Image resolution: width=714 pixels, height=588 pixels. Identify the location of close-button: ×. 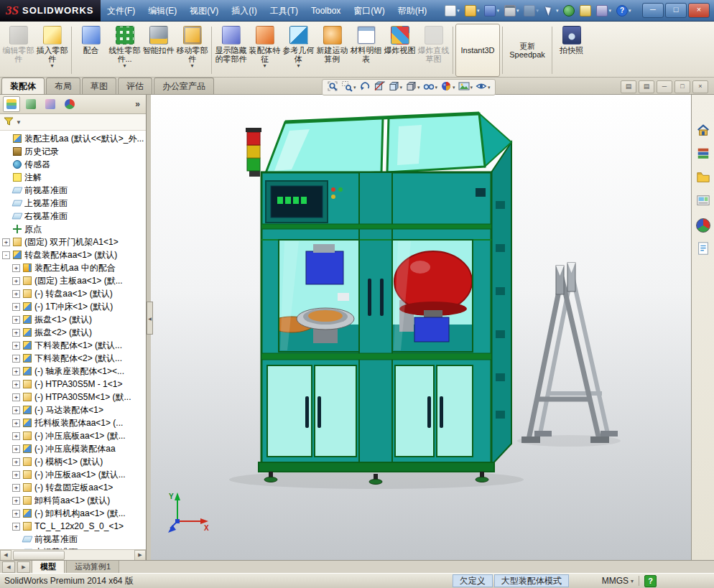
(699, 10).